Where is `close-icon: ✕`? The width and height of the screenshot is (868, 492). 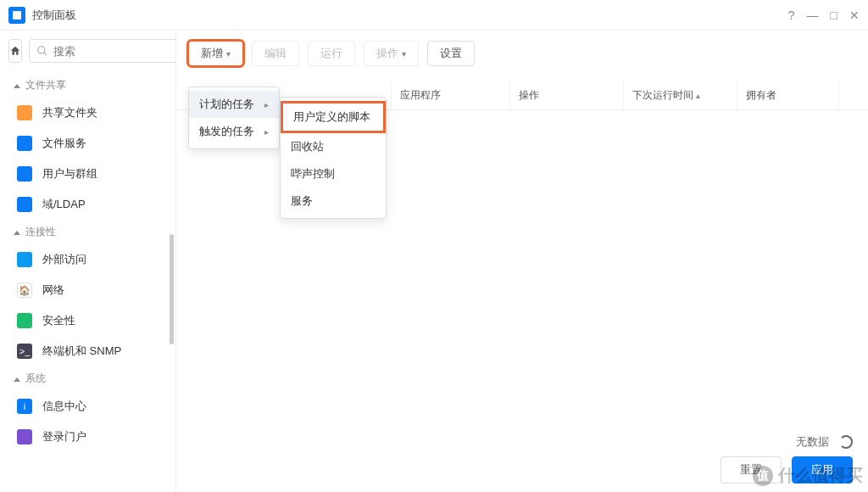 close-icon: ✕ is located at coordinates (854, 15).